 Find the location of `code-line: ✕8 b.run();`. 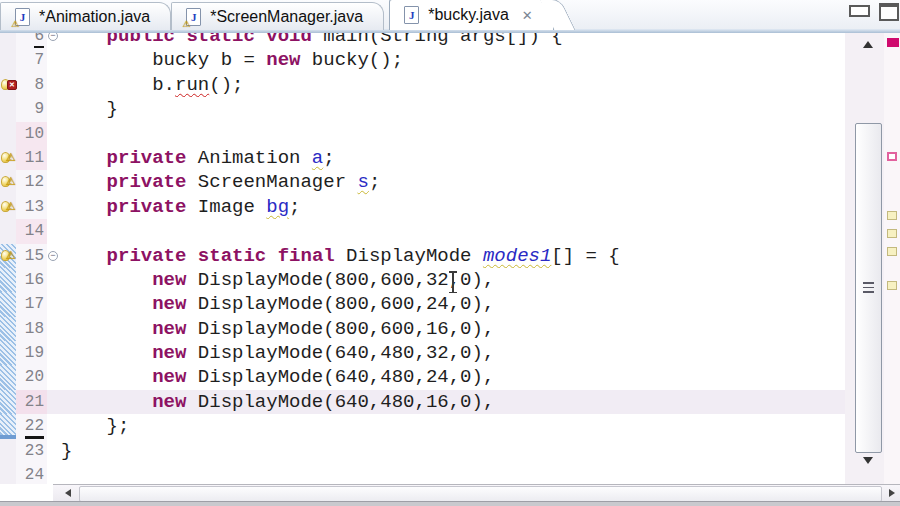

code-line: ✕8 b.run(); is located at coordinates (422, 85).